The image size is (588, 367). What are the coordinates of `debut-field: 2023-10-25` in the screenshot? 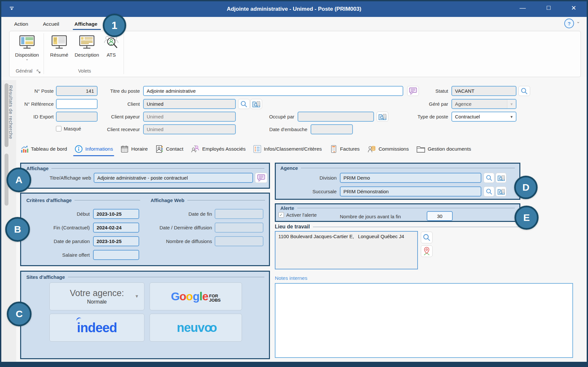 It's located at (116, 214).